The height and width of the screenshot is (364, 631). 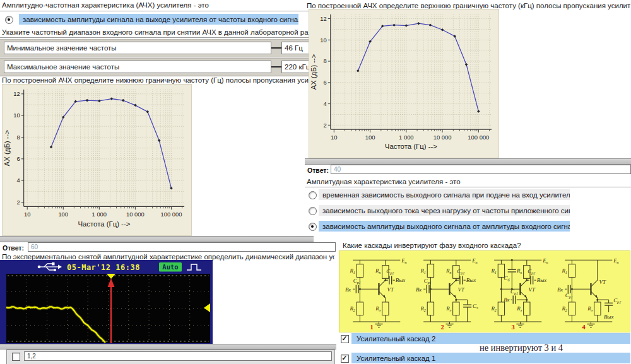 I want to click on radio-option-label-achx: зависимость амплитуды сигнала на выходе …, so click(x=159, y=19).